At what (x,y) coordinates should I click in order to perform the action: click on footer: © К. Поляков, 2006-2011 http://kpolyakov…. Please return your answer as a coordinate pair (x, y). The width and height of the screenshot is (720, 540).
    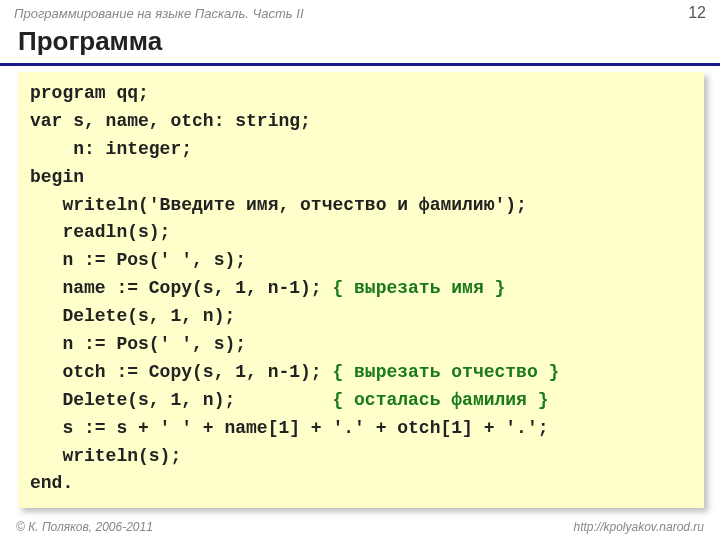
    Looking at the image, I should click on (360, 527).